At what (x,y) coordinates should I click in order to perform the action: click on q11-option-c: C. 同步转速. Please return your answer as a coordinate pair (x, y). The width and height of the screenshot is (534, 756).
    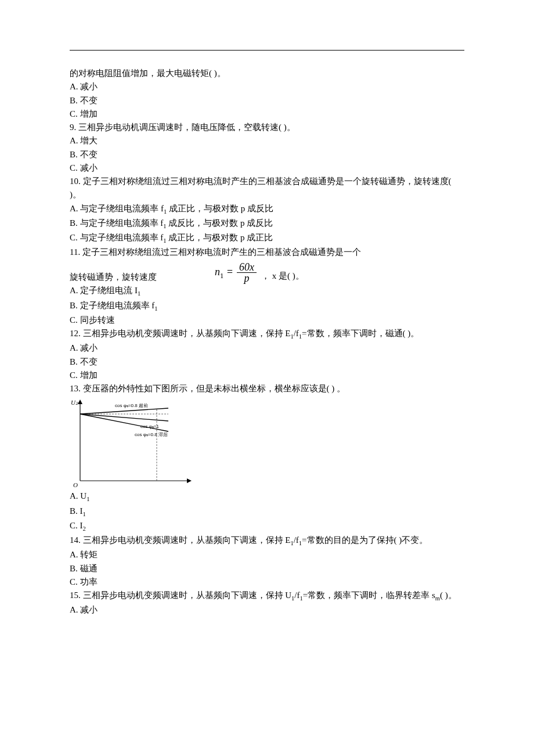
    Looking at the image, I should click on (267, 321).